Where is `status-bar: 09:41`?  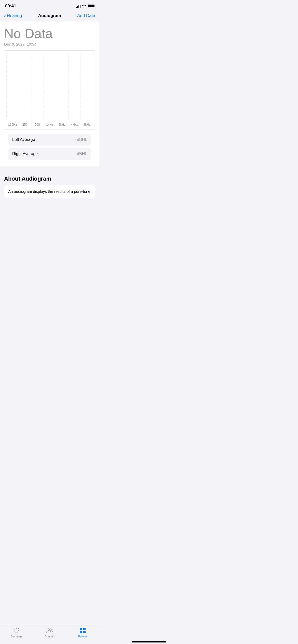 status-bar: 09:41 is located at coordinates (50, 5).